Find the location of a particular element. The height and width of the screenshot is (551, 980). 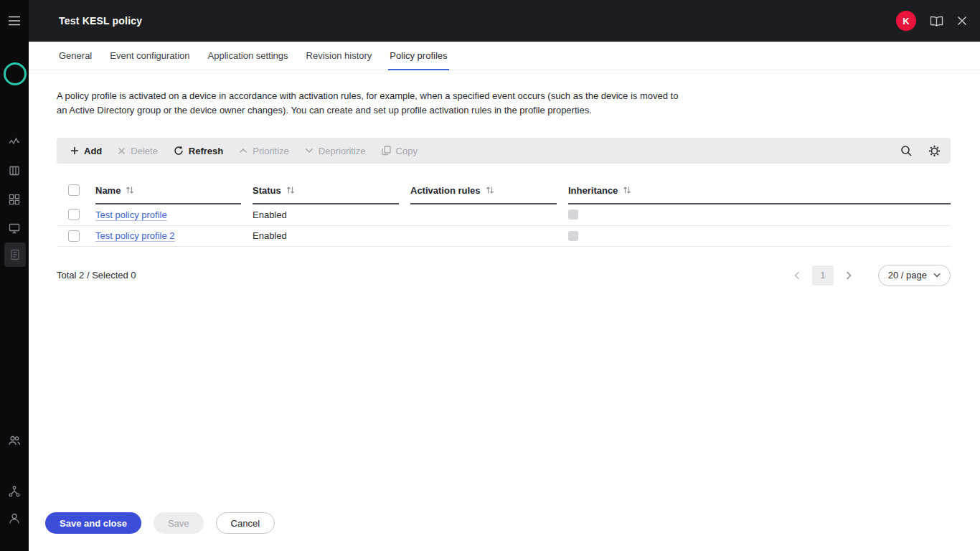

prioritize-button: Prioritize is located at coordinates (264, 151).